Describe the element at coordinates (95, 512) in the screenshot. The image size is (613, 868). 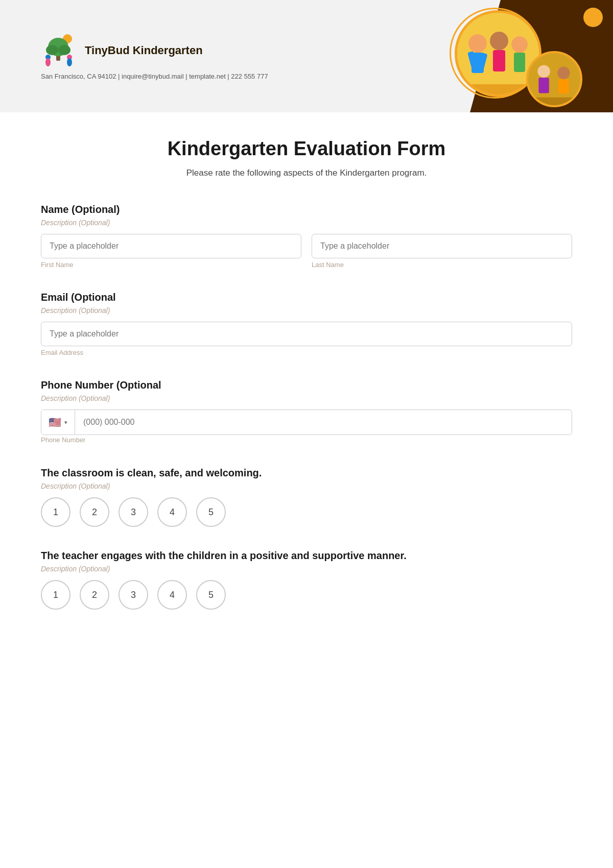
I see `rating-2: 2` at that location.